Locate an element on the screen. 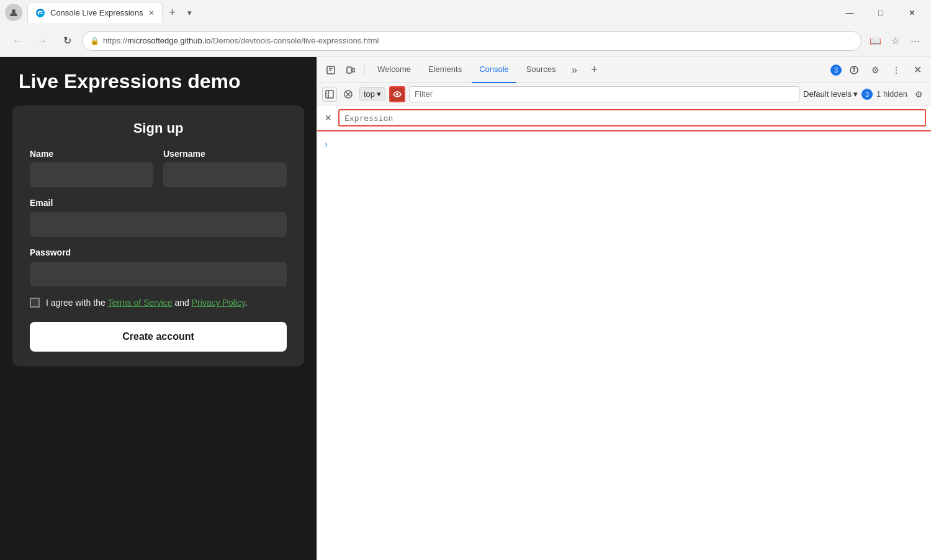 This screenshot has width=931, height=560. context-selector: top ▾ is located at coordinates (372, 94).